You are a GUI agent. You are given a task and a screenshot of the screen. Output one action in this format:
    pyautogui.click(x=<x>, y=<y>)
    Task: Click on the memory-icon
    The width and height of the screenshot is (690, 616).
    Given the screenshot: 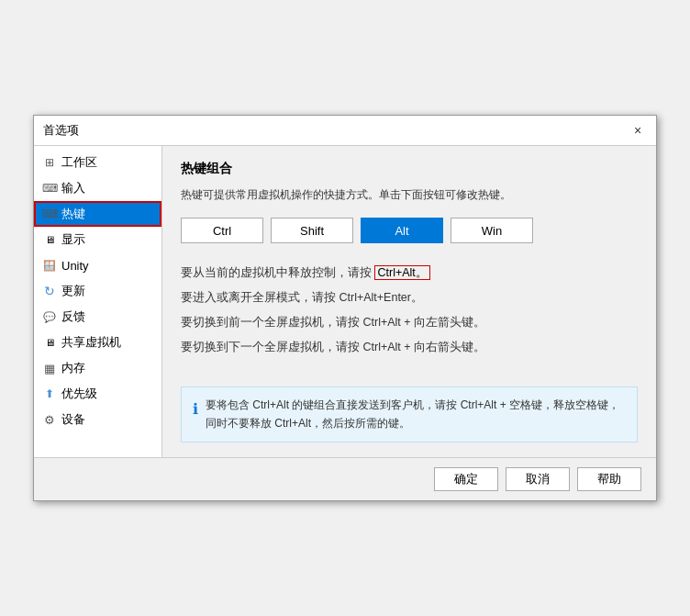 What is the action you would take?
    pyautogui.click(x=50, y=368)
    